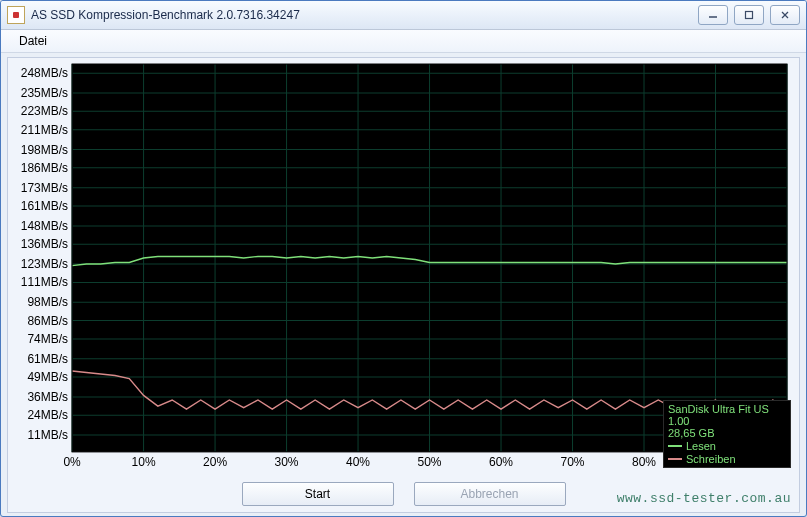  I want to click on svg-text: 123MB/s, so click(44, 264).